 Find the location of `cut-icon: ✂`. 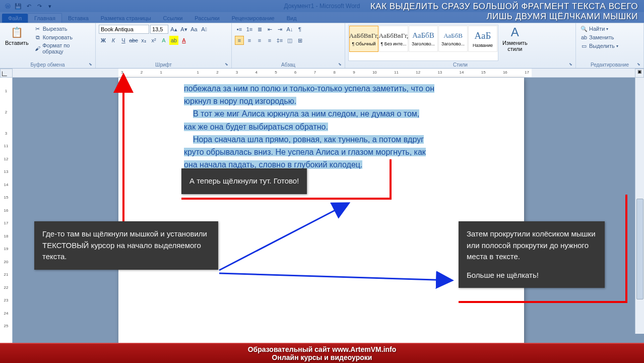

cut-icon: ✂ is located at coordinates (38, 29).